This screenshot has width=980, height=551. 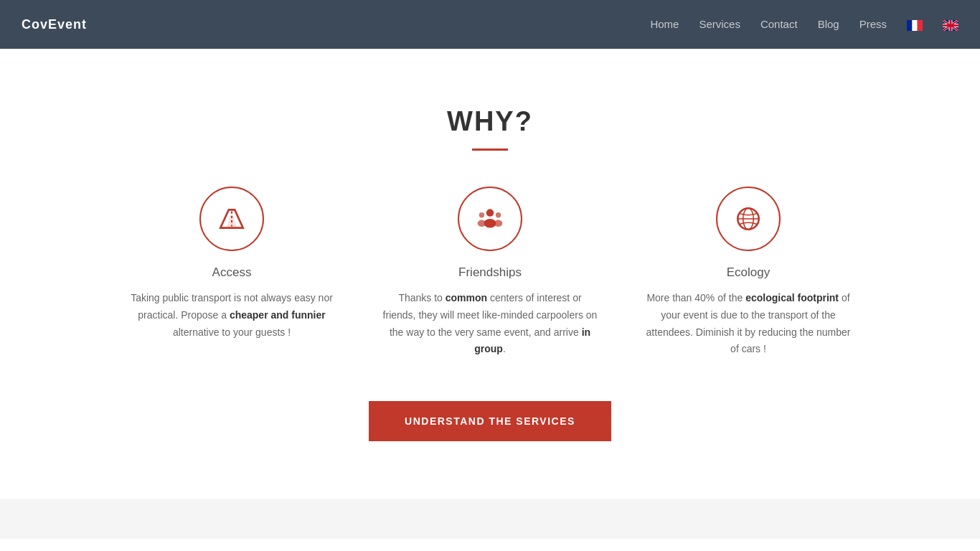 What do you see at coordinates (232, 316) in the screenshot?
I see `access-desc: Taking public transport is not always ea…` at bounding box center [232, 316].